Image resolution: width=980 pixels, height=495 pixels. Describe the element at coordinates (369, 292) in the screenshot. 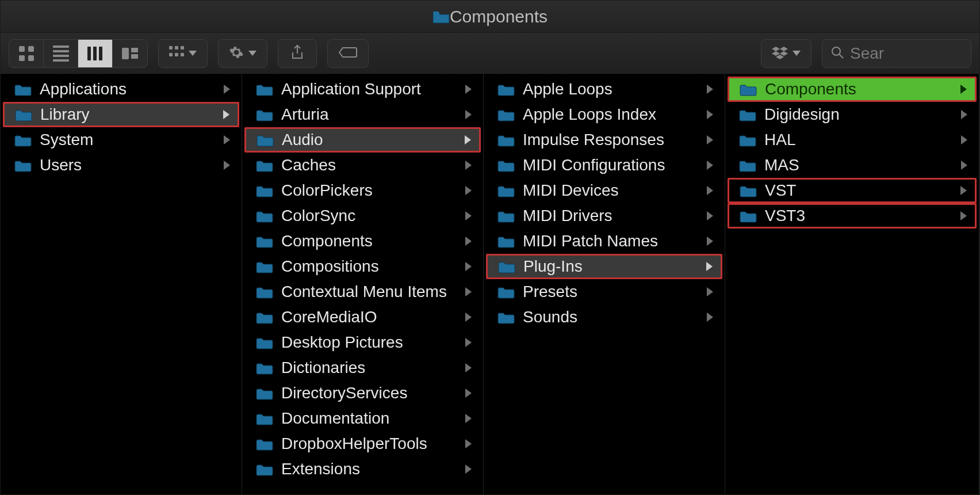

I see `item-label: Contextual Menu Items` at that location.